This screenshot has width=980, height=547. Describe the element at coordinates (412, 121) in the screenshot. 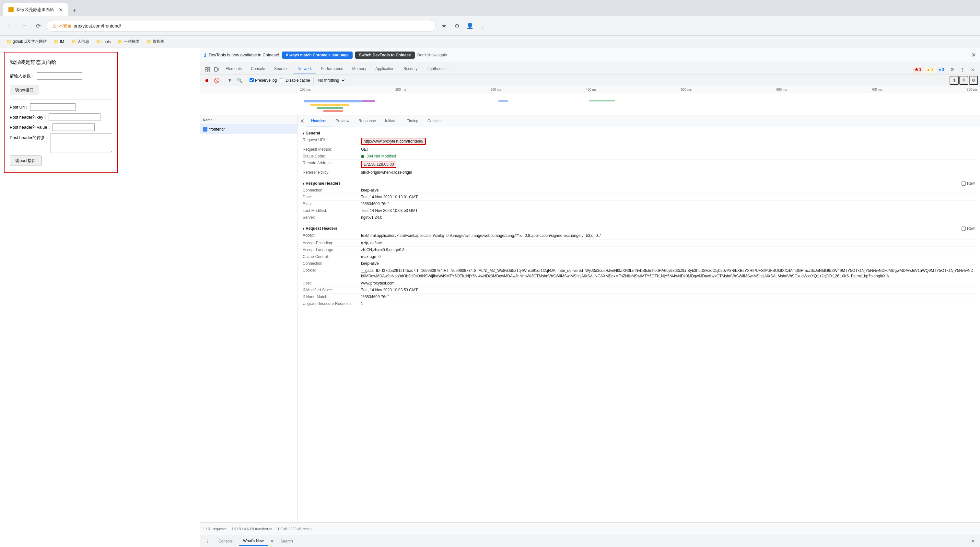

I see `tab-timing: Timing` at that location.